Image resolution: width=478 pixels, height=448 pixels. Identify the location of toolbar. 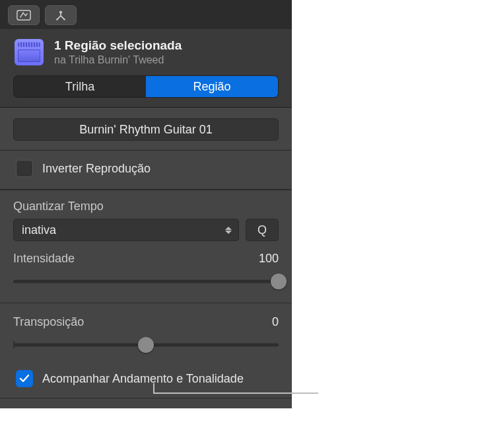
(146, 15).